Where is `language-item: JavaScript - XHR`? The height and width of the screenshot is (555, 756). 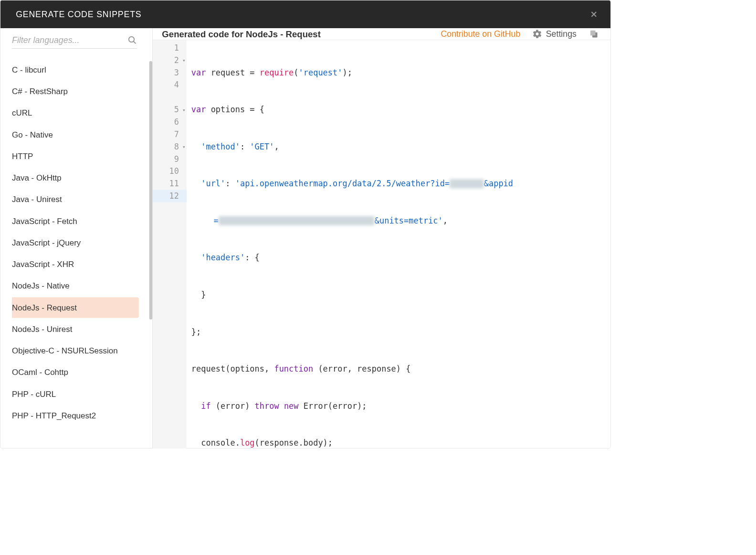
language-item: JavaScript - XHR is located at coordinates (75, 265).